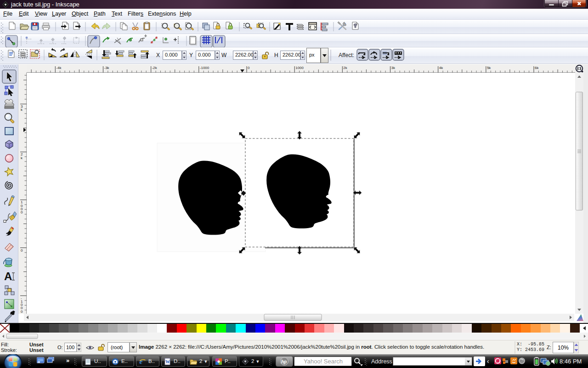 This screenshot has height=368, width=588. I want to click on svg-text: -3k, so click(107, 68).